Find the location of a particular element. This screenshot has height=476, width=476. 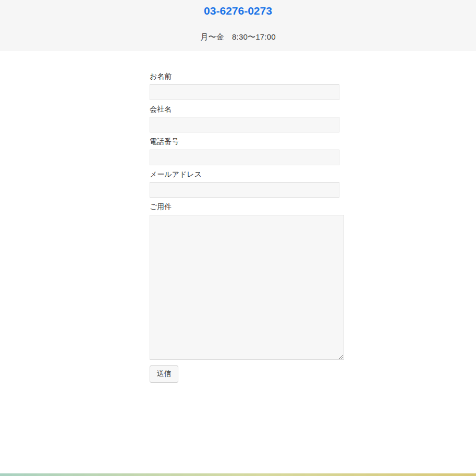

email-input is located at coordinates (245, 190).